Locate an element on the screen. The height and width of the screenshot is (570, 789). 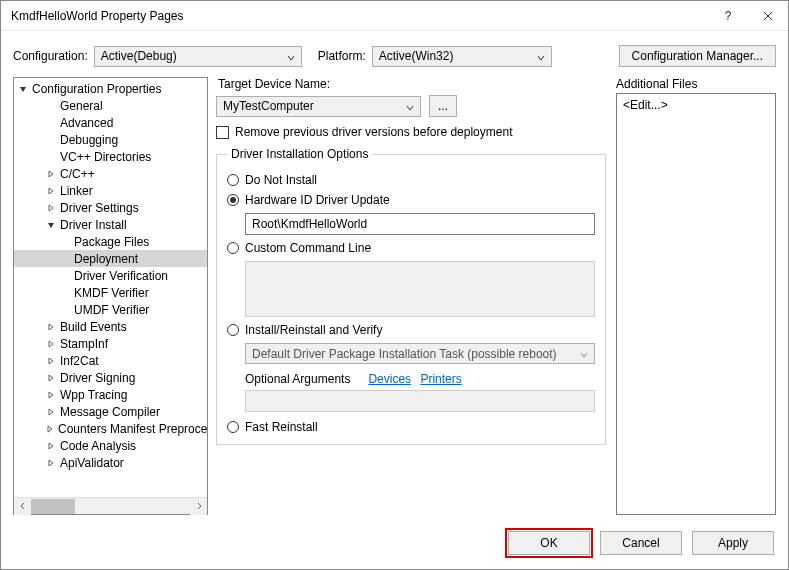
tree-item-label: C/C++ is located at coordinates (78, 174).